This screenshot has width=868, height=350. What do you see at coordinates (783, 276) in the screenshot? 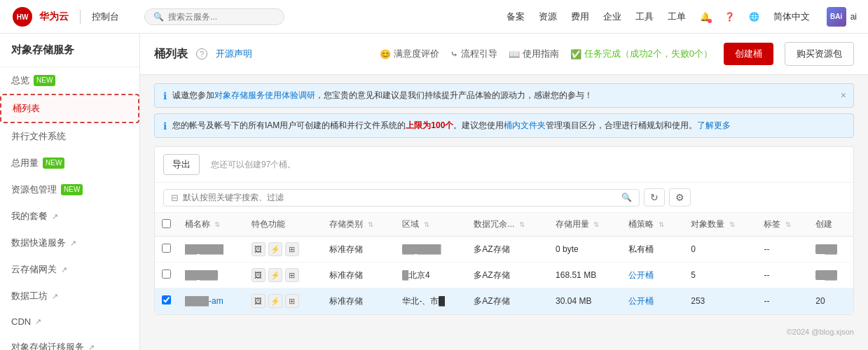
I see `td-tags: --` at bounding box center [783, 276].